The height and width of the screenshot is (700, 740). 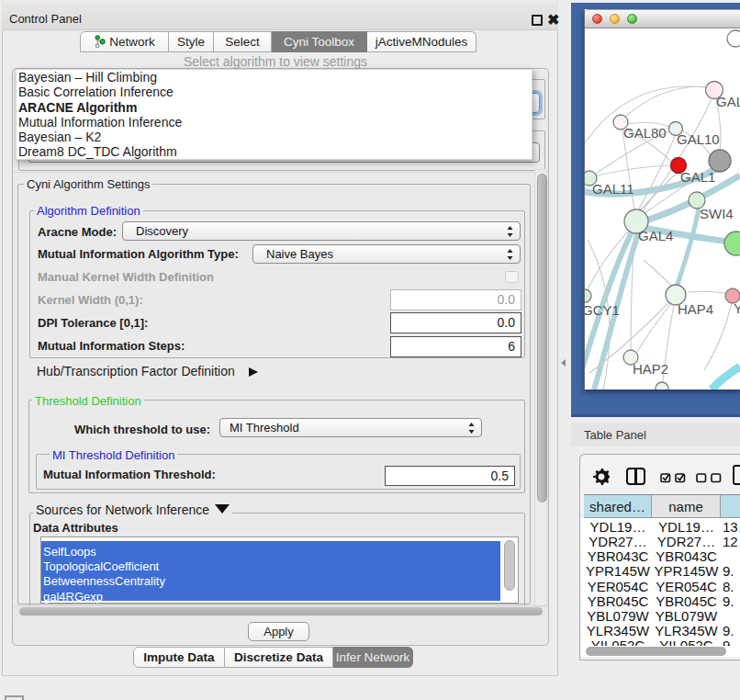 What do you see at coordinates (645, 132) in the screenshot?
I see `svg-text: GAL80` at bounding box center [645, 132].